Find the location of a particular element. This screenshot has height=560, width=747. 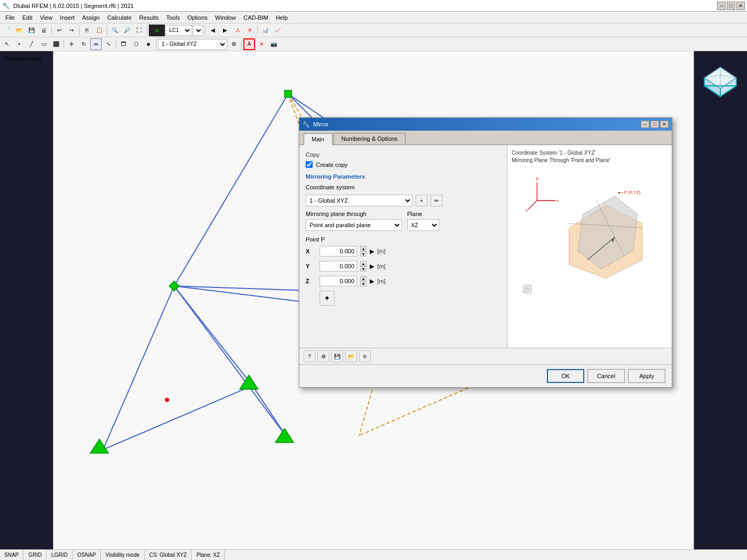

z-spinner: ▲ ▼ is located at coordinates (363, 281).